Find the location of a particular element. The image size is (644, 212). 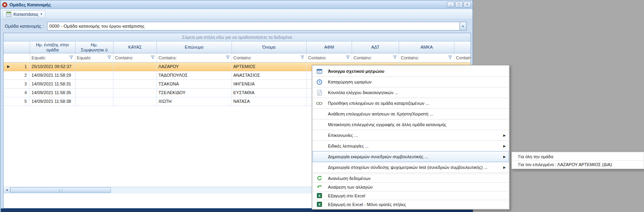

row-number-cell: 3 is located at coordinates (17, 84).